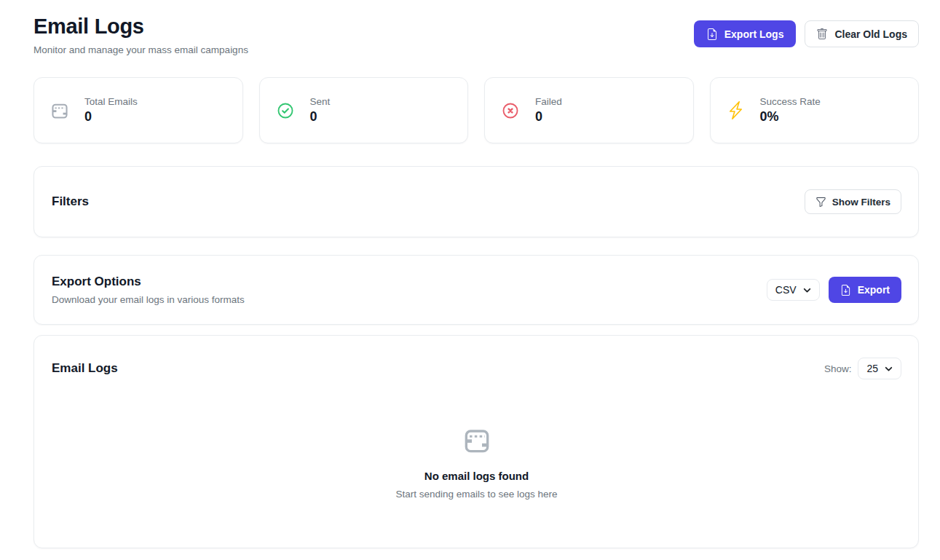 This screenshot has width=940, height=560. I want to click on stat-label: Total Emails, so click(111, 102).